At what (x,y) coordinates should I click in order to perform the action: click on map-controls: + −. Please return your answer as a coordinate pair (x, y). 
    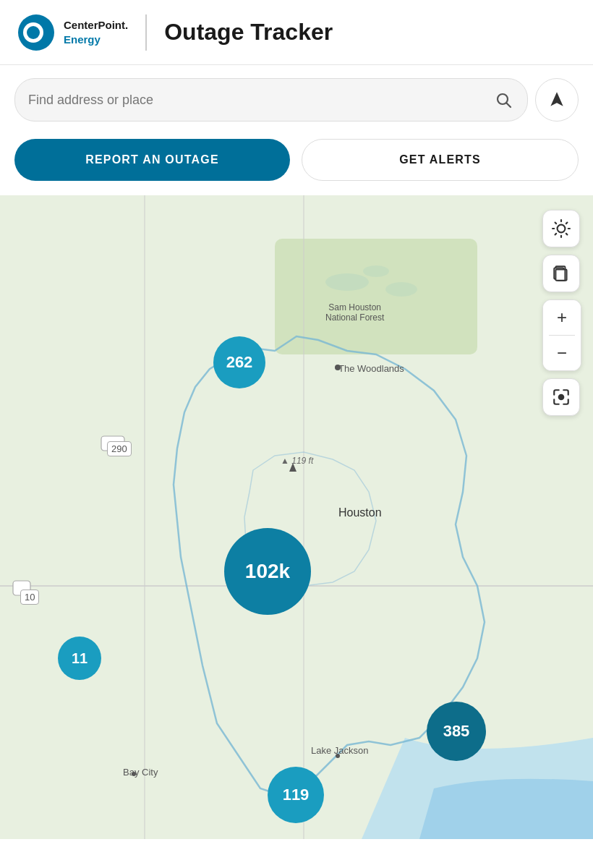
    Looking at the image, I should click on (562, 312).